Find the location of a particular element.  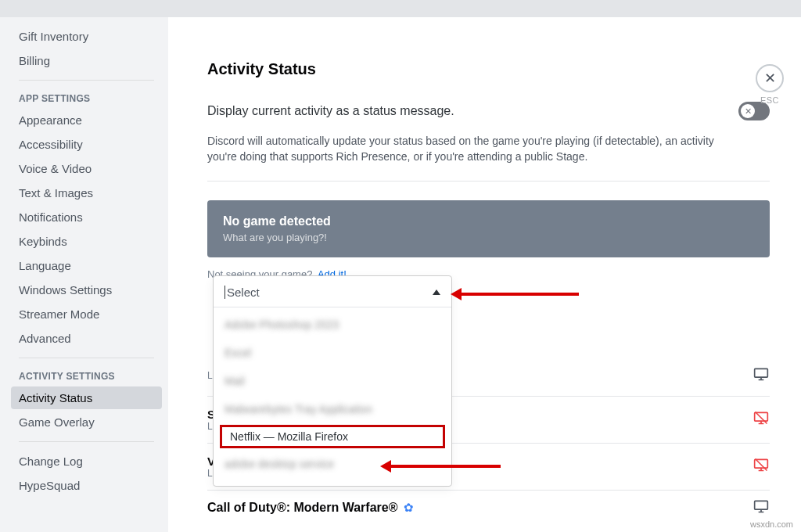

sidebar-item-gift-inventory: Gift Inventory is located at coordinates (86, 36).